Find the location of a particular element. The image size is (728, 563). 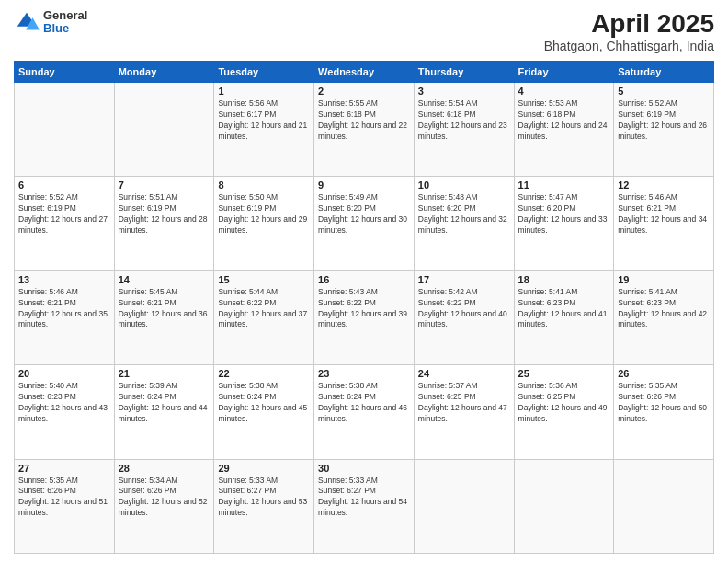

page-title: April 2025 is located at coordinates (629, 24).